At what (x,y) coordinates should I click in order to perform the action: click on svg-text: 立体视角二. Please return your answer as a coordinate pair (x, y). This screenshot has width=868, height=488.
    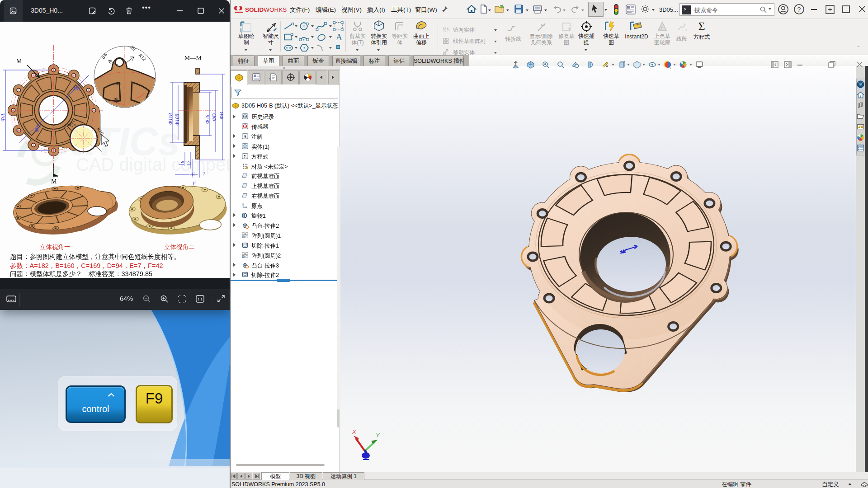
    Looking at the image, I should click on (179, 247).